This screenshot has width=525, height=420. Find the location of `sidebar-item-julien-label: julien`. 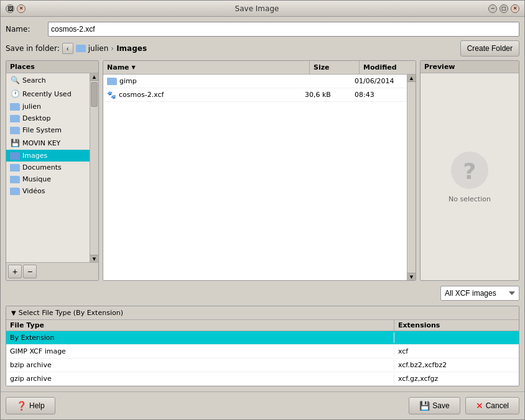

sidebar-item-julien-label: julien is located at coordinates (32, 107).